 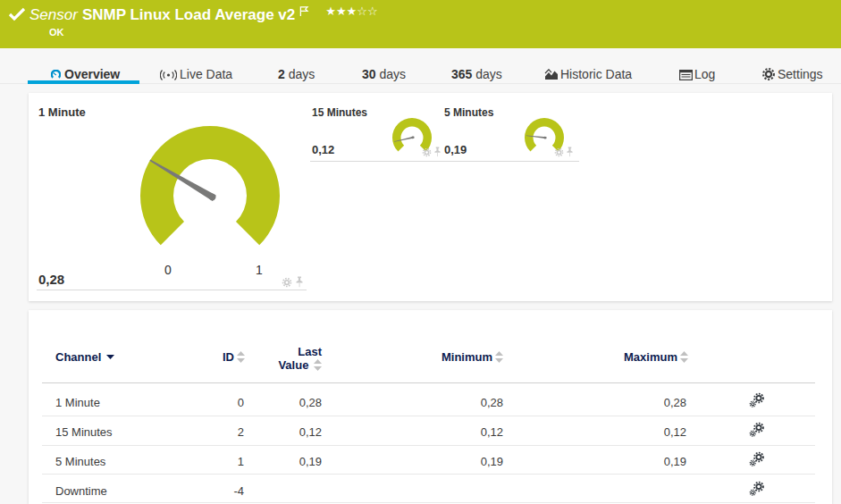 What do you see at coordinates (704, 74) in the screenshot?
I see `tab-log: Log` at bounding box center [704, 74].